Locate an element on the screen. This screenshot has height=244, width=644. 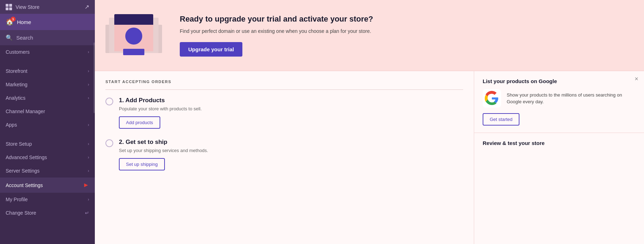
storefront-label: Storefront is located at coordinates (16, 71).